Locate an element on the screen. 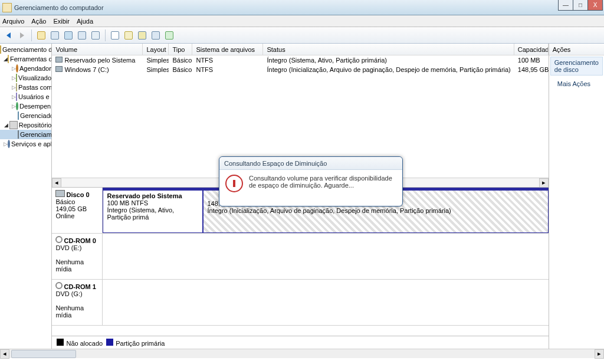 Image resolution: width=604 pixels, height=364 pixels. tree-pane: Gerenciamento do computado ◢Ferramentas … is located at coordinates (26, 196).